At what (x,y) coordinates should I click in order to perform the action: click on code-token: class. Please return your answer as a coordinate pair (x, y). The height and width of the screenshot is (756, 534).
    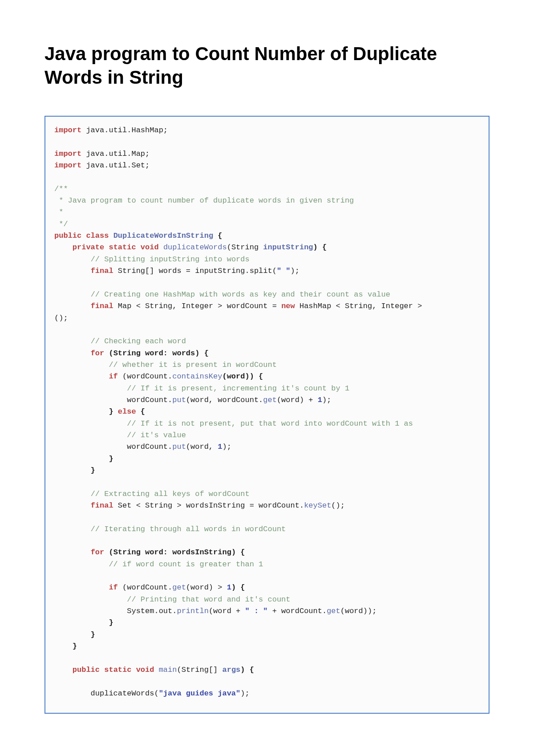
    Looking at the image, I should click on (97, 236).